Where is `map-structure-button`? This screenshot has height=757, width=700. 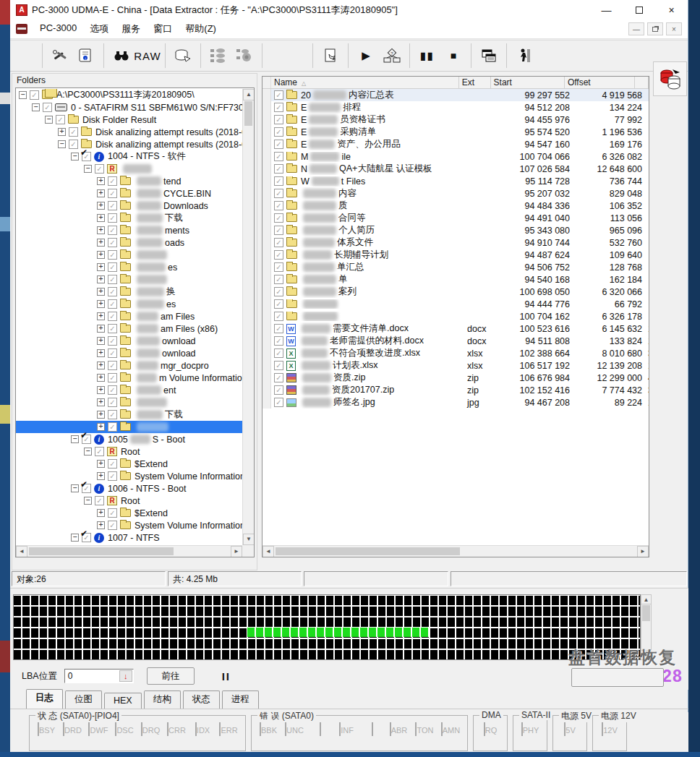 map-structure-button is located at coordinates (218, 56).